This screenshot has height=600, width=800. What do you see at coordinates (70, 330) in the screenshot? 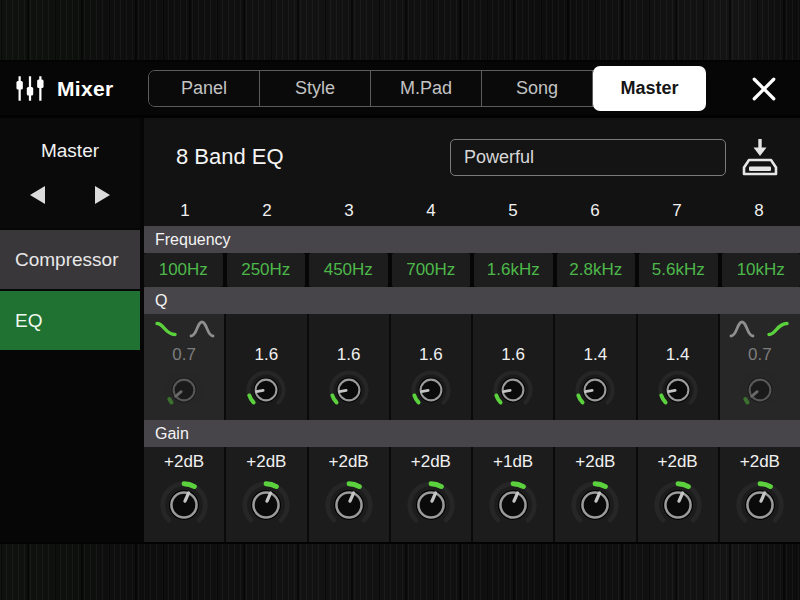
I see `sidebar: Master Compressor EQ` at bounding box center [70, 330].